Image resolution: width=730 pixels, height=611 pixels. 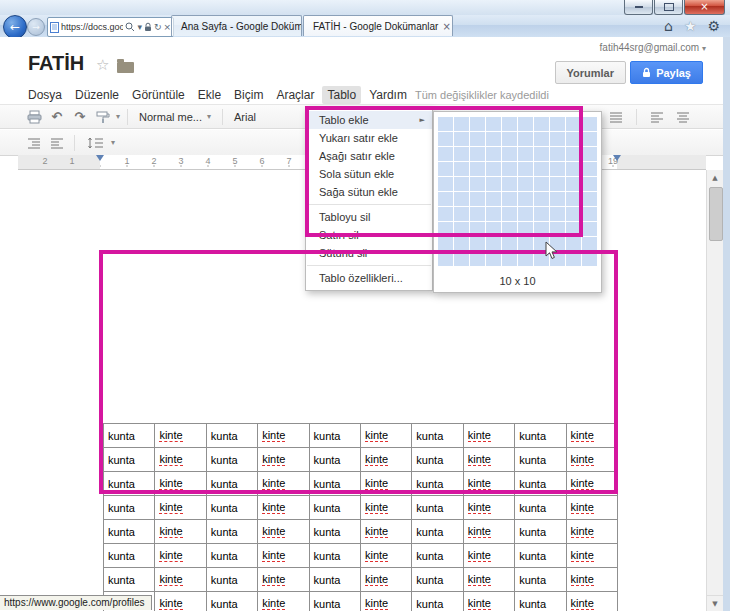 What do you see at coordinates (56, 64) in the screenshot?
I see `document-title: FATİH` at bounding box center [56, 64].